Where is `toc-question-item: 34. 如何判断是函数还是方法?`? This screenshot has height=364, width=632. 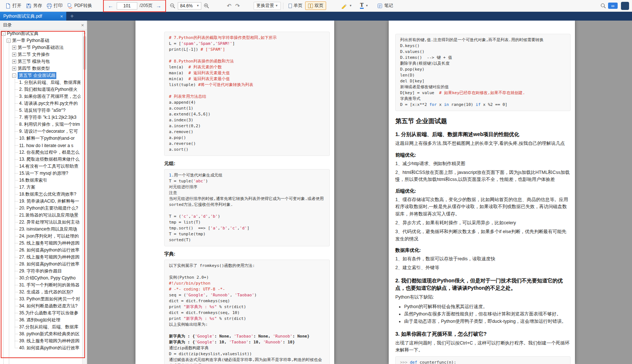
toc-question-item: 34. 如何判断是函数还是方法? is located at coordinates (41, 306).